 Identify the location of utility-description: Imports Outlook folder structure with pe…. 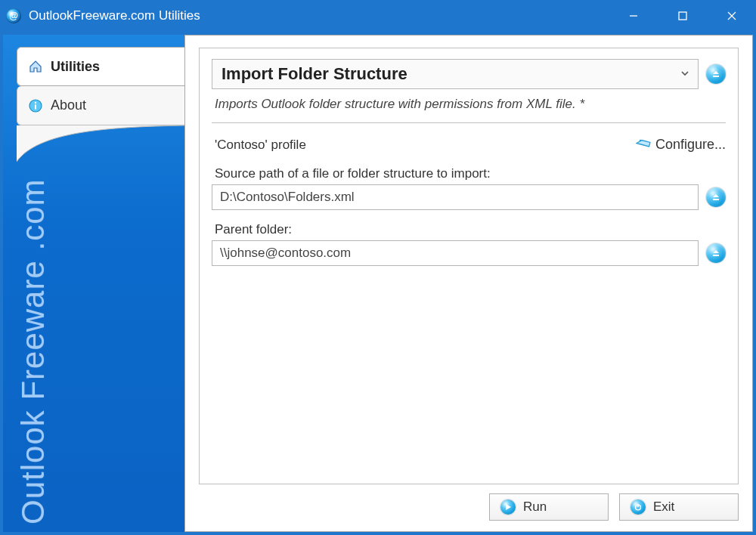
(469, 110).